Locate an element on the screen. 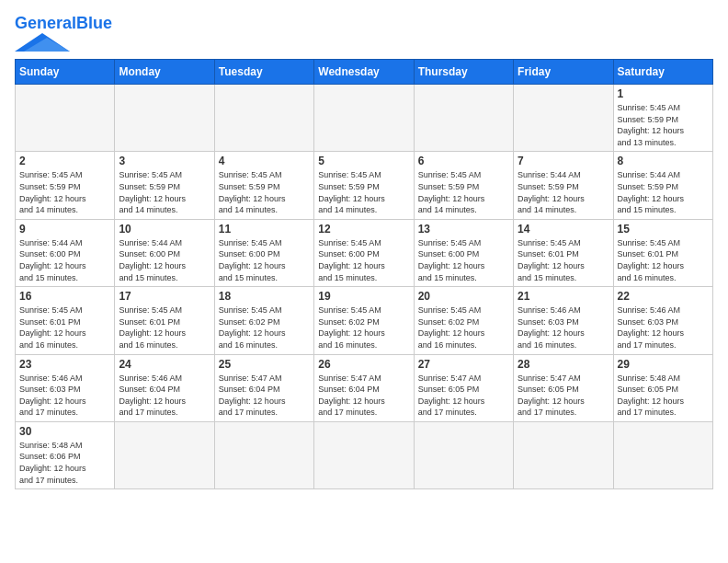 This screenshot has height=563, width=728. weekday-header-friday: Friday is located at coordinates (563, 72).